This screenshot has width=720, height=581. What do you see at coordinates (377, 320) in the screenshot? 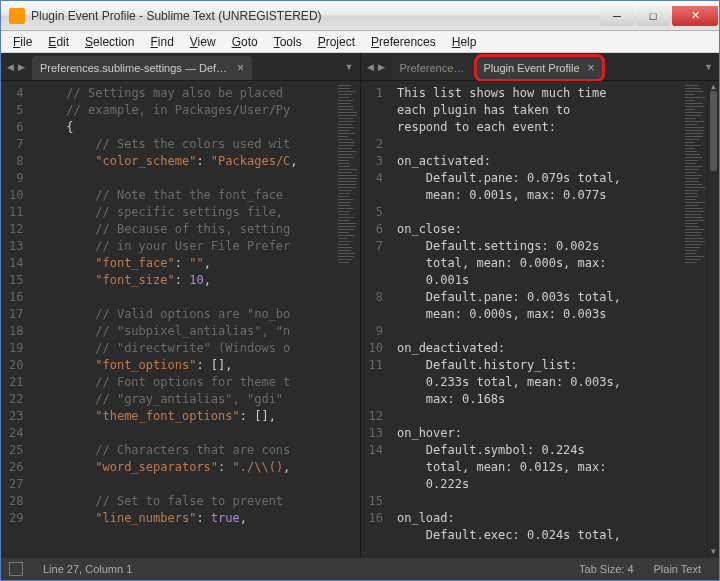
I see `gutter-right: 1 234 567 8 91011 121314 1516` at bounding box center [377, 320].